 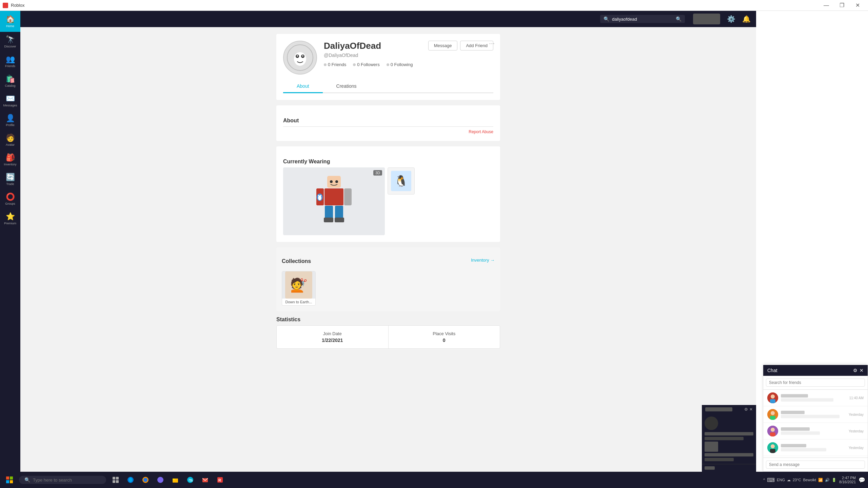 What do you see at coordinates (300, 58) in the screenshot?
I see `avatar-container` at bounding box center [300, 58].